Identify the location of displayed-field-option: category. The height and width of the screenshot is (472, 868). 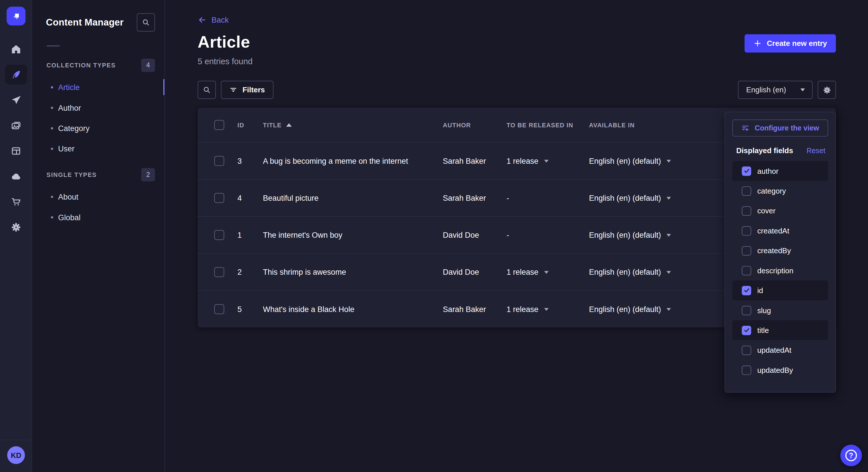
(780, 191).